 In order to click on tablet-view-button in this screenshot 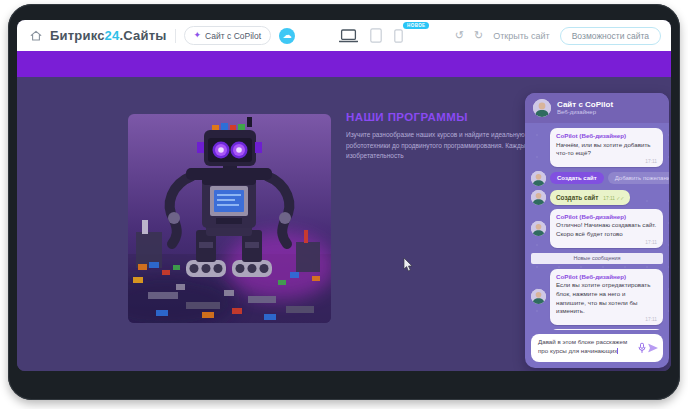, I will do `click(376, 36)`.